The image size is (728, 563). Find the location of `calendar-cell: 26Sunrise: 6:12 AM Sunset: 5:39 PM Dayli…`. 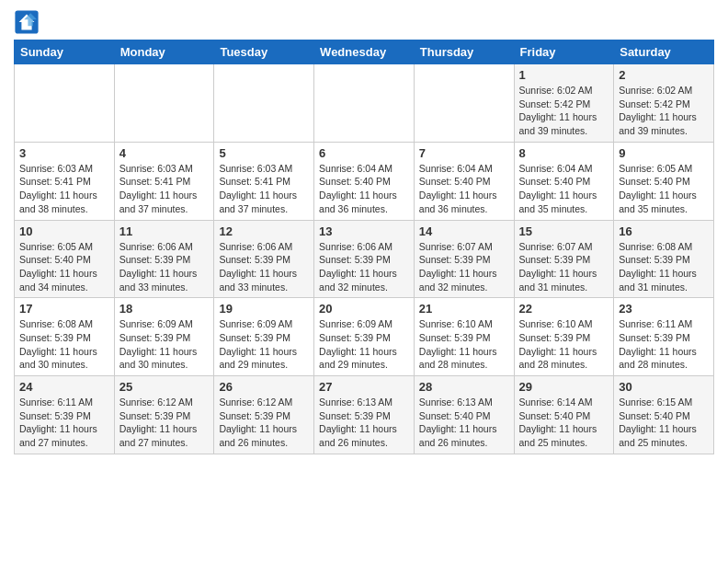

calendar-cell: 26Sunrise: 6:12 AM Sunset: 5:39 PM Dayli… is located at coordinates (265, 416).